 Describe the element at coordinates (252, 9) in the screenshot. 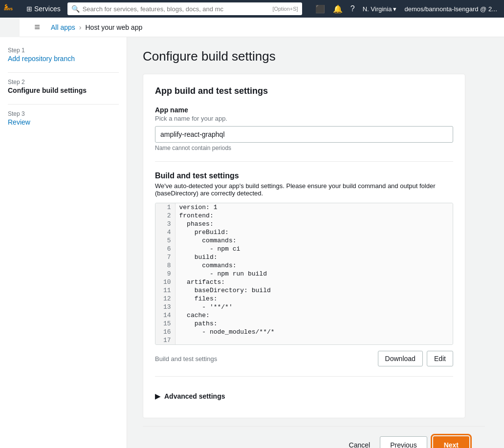

I see `top-navigation: aws ⊞ Services 🔍 [Option+S] ⬛ 🔔 ? N. Vir…` at that location.